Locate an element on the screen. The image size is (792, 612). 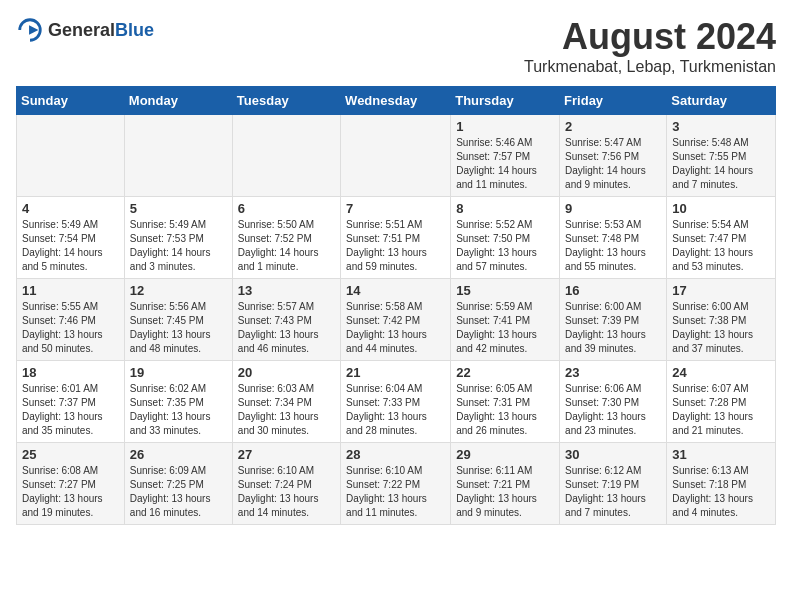
day-number: 18 is located at coordinates (70, 372).